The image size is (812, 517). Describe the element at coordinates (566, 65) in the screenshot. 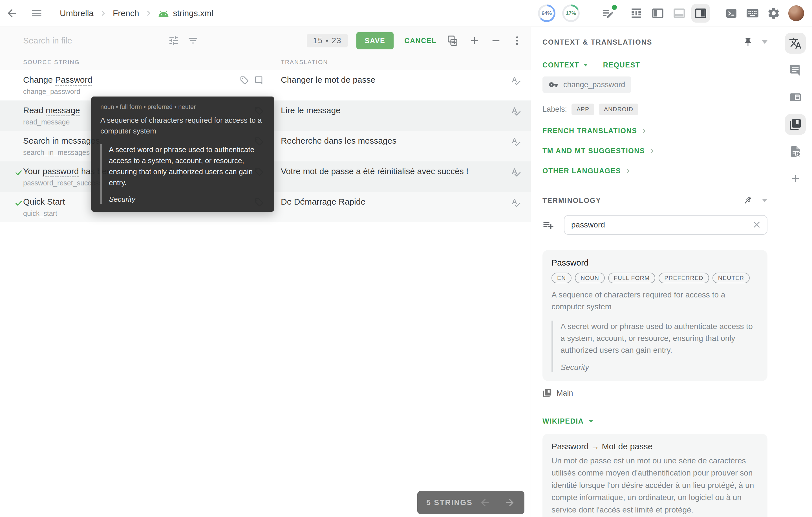

I see `tab-context: CONTEXT` at that location.